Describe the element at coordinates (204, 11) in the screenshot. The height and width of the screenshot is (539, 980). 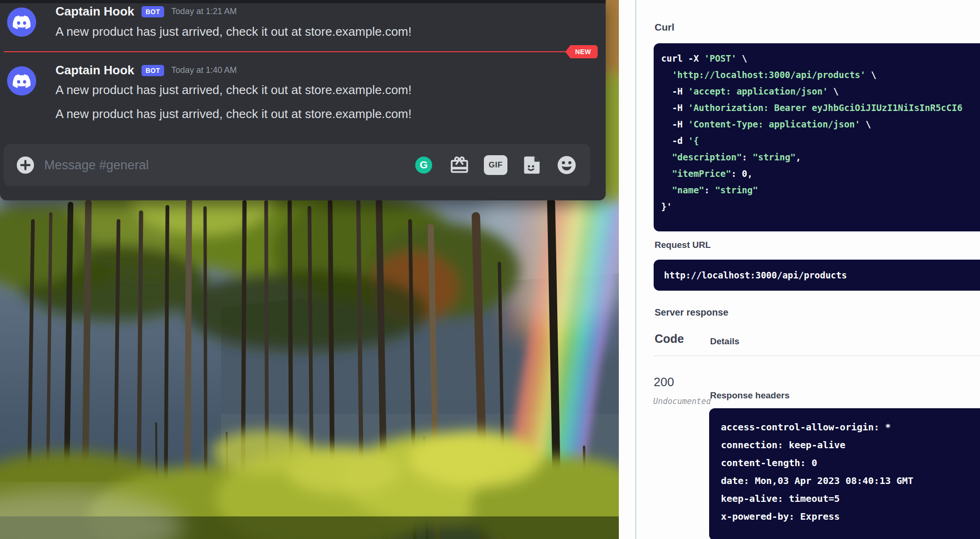
I see `message-timestamp: Today at 1:21 AM` at that location.